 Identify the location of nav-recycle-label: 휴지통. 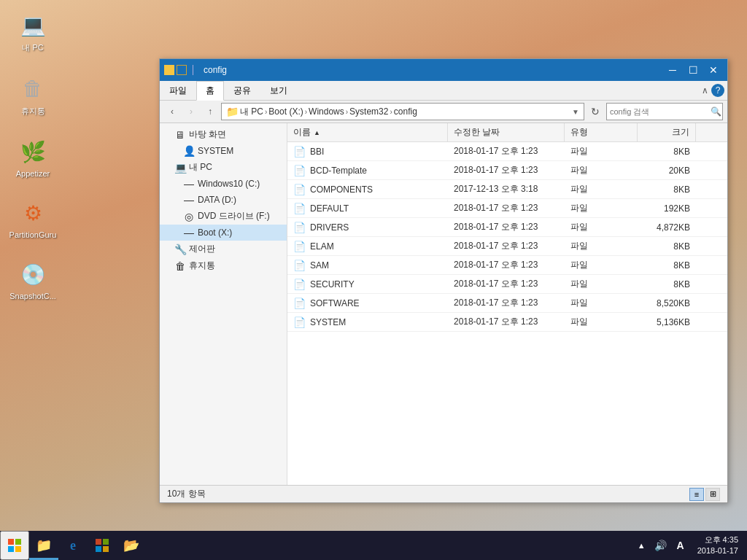
(235, 265).